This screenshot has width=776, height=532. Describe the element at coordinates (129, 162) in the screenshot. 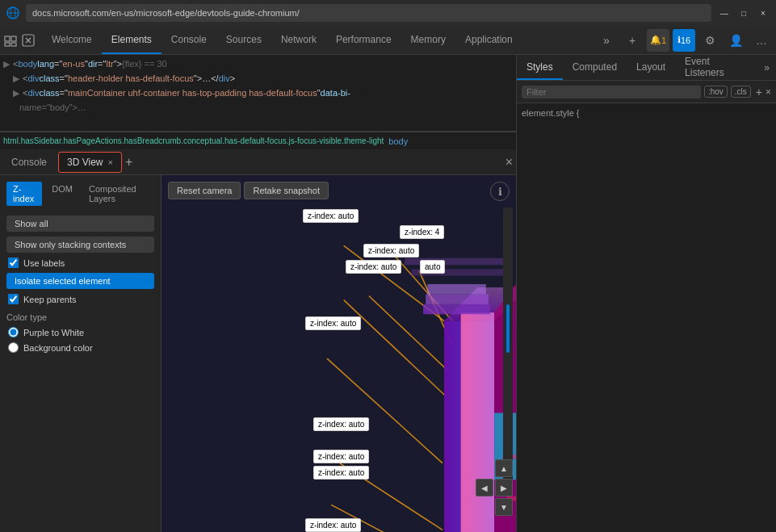

I see `add-panel-tab-icon: +` at that location.